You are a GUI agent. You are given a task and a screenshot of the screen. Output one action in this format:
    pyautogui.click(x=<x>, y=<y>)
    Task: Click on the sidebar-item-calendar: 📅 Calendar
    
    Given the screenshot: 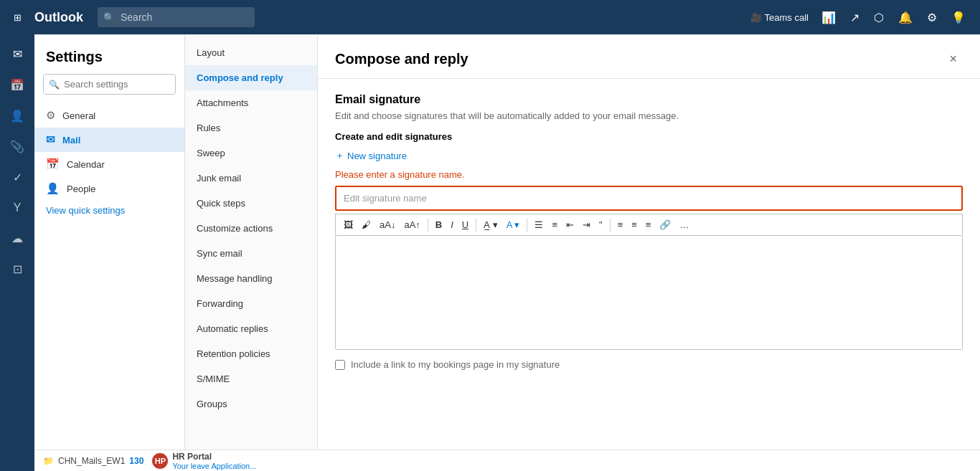 What is the action you would take?
    pyautogui.click(x=109, y=164)
    